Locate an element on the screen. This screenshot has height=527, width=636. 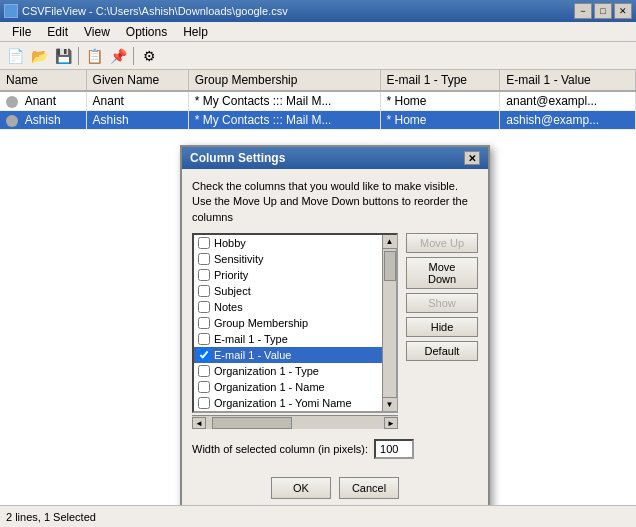
menu-edit: Edit is located at coordinates (58, 32).